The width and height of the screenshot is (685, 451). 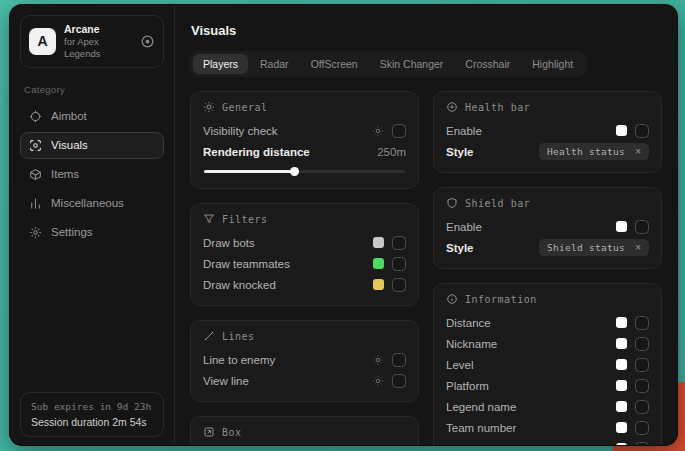 I want to click on setting-row-draw-knocked: Draw knocked, so click(x=304, y=284).